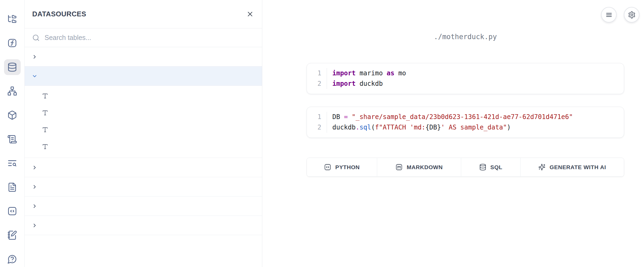  I want to click on code-line: 2duckdb.sql(f"ATTACH 'md:{DB}' AS sample…, so click(465, 128).